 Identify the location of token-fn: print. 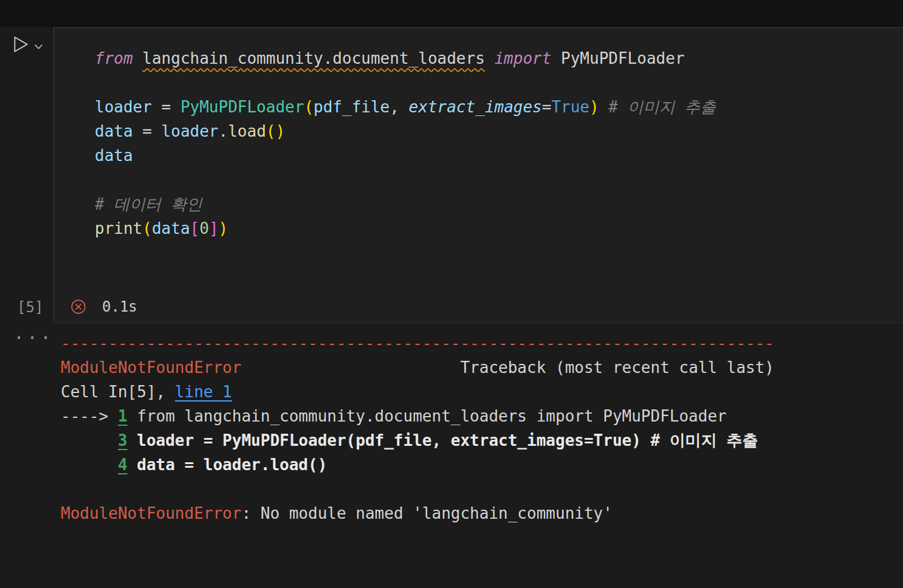
(118, 228).